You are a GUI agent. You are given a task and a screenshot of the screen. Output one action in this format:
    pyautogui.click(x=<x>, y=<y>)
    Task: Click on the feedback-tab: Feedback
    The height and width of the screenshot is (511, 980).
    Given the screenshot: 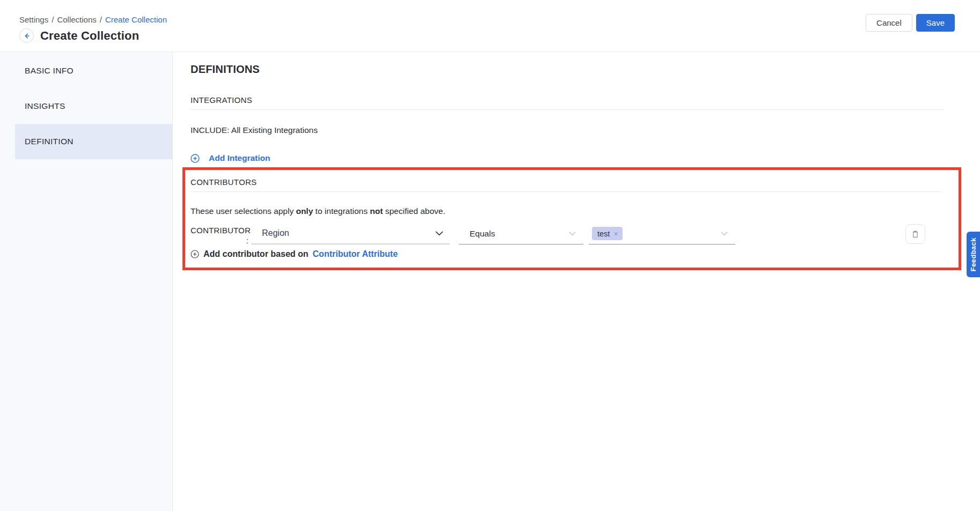 What is the action you would take?
    pyautogui.click(x=974, y=254)
    